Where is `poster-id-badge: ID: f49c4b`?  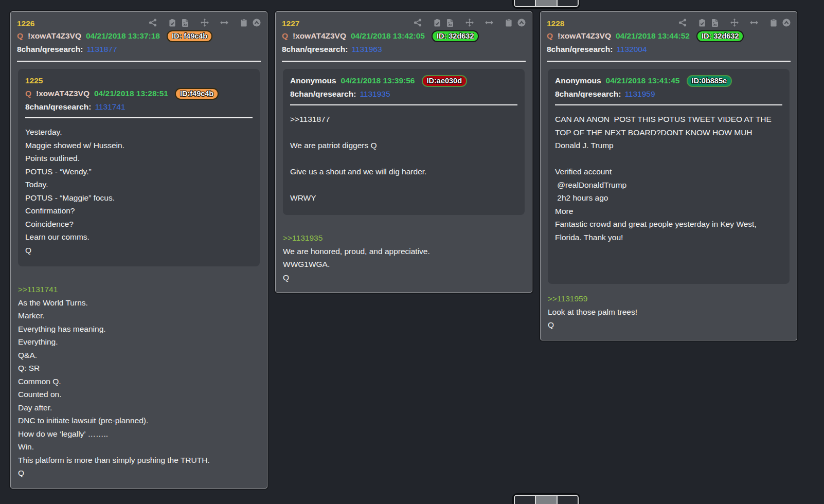 poster-id-badge: ID: f49c4b is located at coordinates (189, 36).